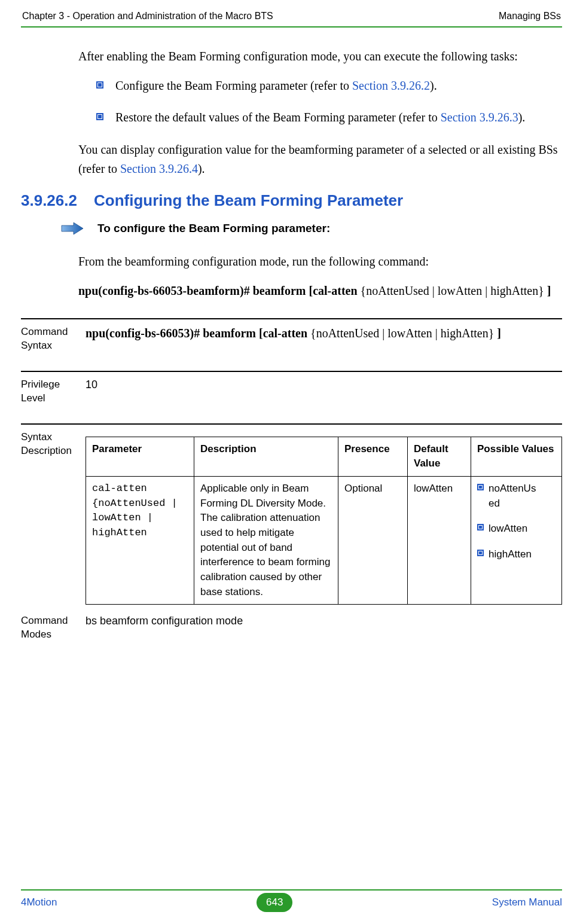  What do you see at coordinates (480, 117) in the screenshot?
I see `xref-link: Section 3.9.26.3` at bounding box center [480, 117].